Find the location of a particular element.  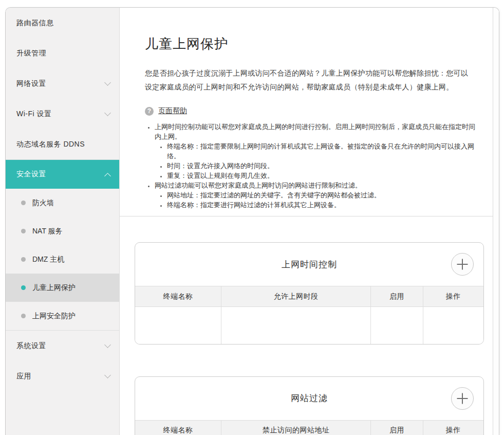

sidebar-subitem-label: DMZ 主机 is located at coordinates (48, 260).